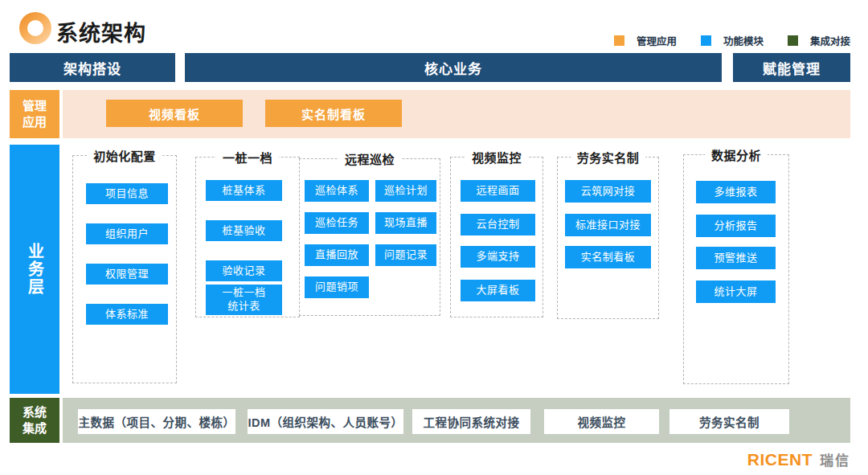  I want to click on module-box: 云台控制, so click(498, 225).